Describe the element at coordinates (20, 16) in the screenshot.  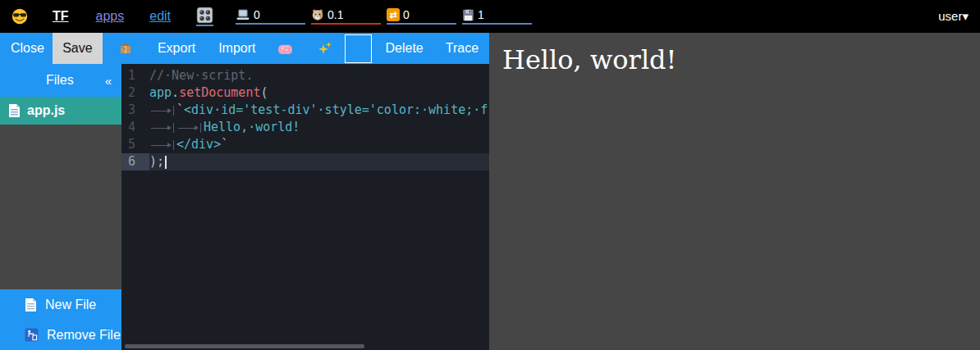
I see `smiley-sunglasses-icon` at that location.